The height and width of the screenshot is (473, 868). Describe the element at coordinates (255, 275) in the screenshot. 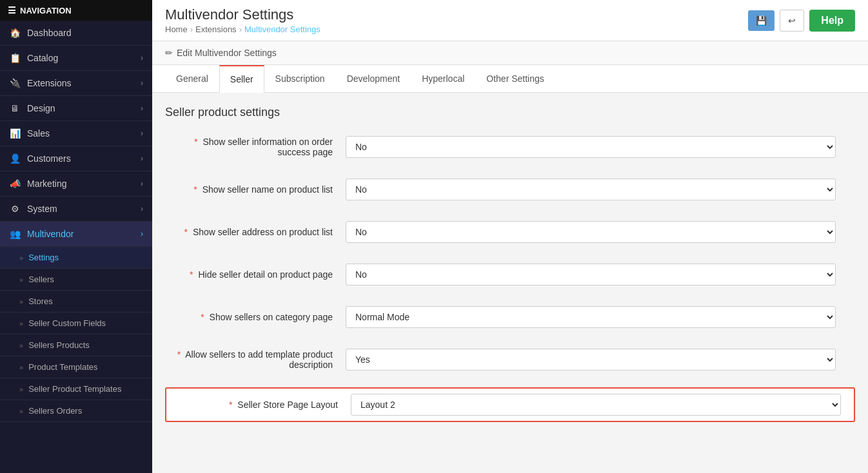

I see `field-label-hide-seller-detail: * Hide seller detail on product page` at that location.